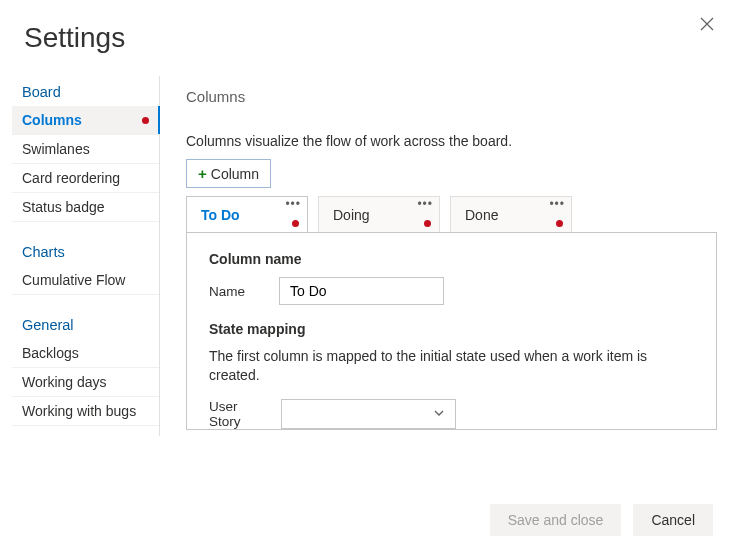  Describe the element at coordinates (247, 214) in the screenshot. I see `tab-todo: ••• To Do` at that location.